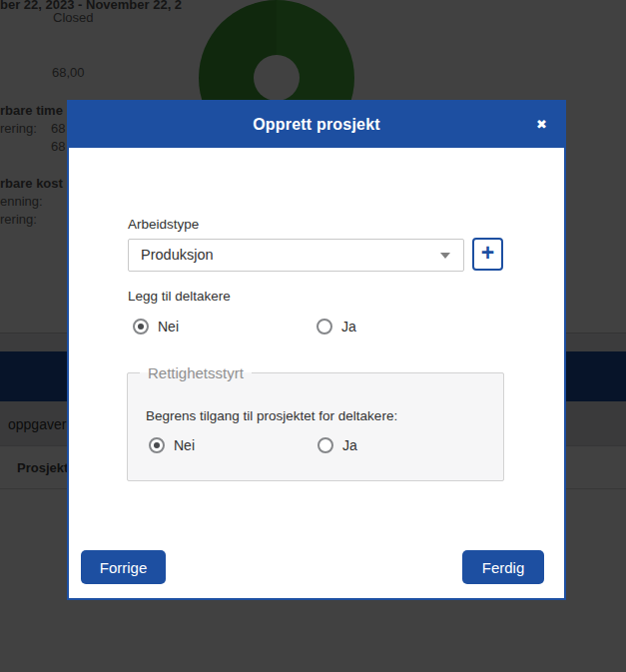 This screenshot has height=672, width=626. What do you see at coordinates (315, 423) in the screenshot?
I see `rights-managed-fieldset: Rettighetsstyrt Begrens tilgang til pros…` at bounding box center [315, 423].